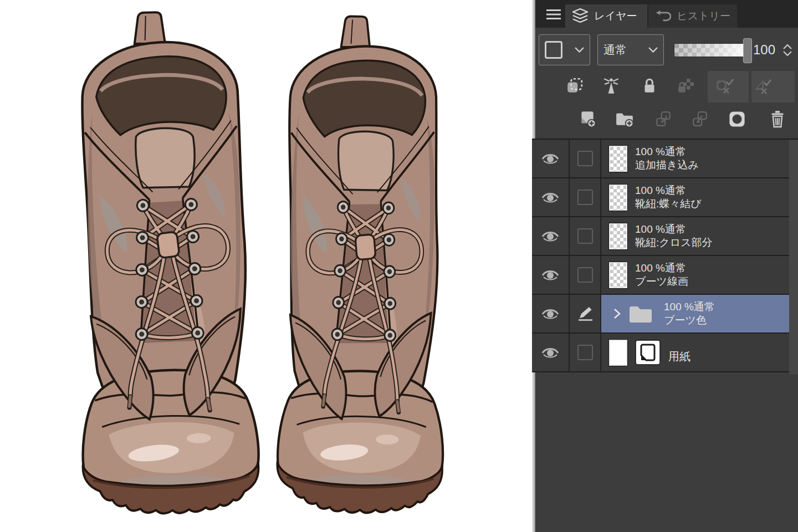 The width and height of the screenshot is (798, 532). I want to click on layer-row-shoelace-cross: 100 %通常 靴紐:クロス部分, so click(661, 237).